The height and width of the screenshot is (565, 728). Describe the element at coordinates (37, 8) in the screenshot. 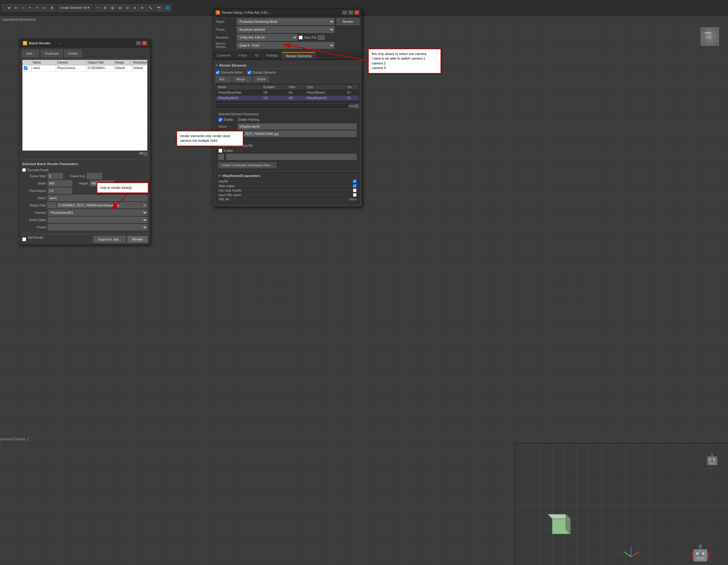

I see `toolbar-rotate-btn: ↺` at that location.